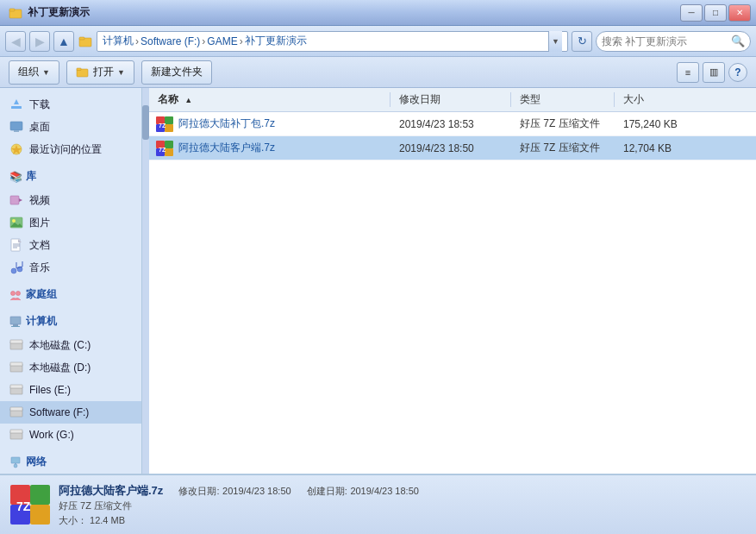 Image resolution: width=756 pixels, height=534 pixels. What do you see at coordinates (100, 72) in the screenshot?
I see `open-button: 打开 ▼` at bounding box center [100, 72].